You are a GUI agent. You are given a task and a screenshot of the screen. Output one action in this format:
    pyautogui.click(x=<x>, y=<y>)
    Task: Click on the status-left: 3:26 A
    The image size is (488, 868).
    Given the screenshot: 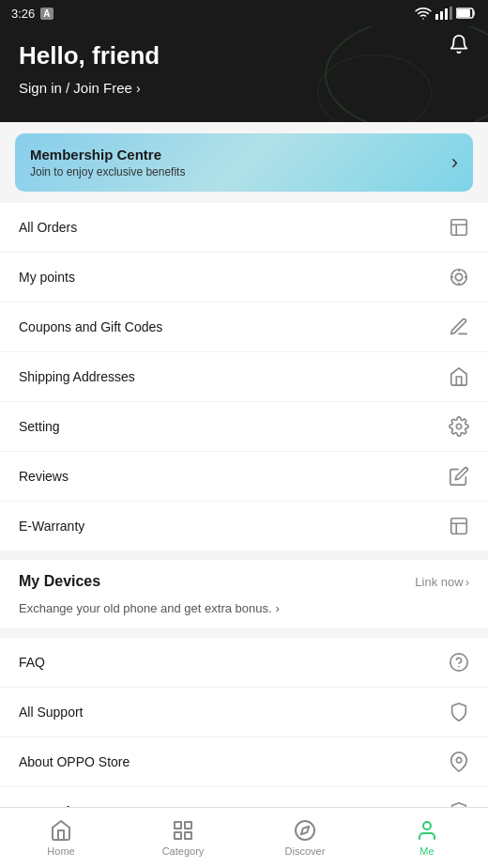 What is the action you would take?
    pyautogui.click(x=32, y=13)
    